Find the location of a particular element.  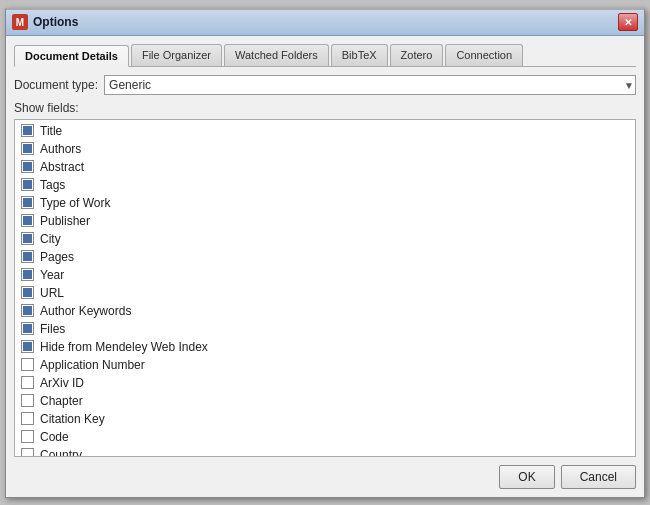

window-title: Options is located at coordinates (56, 22).